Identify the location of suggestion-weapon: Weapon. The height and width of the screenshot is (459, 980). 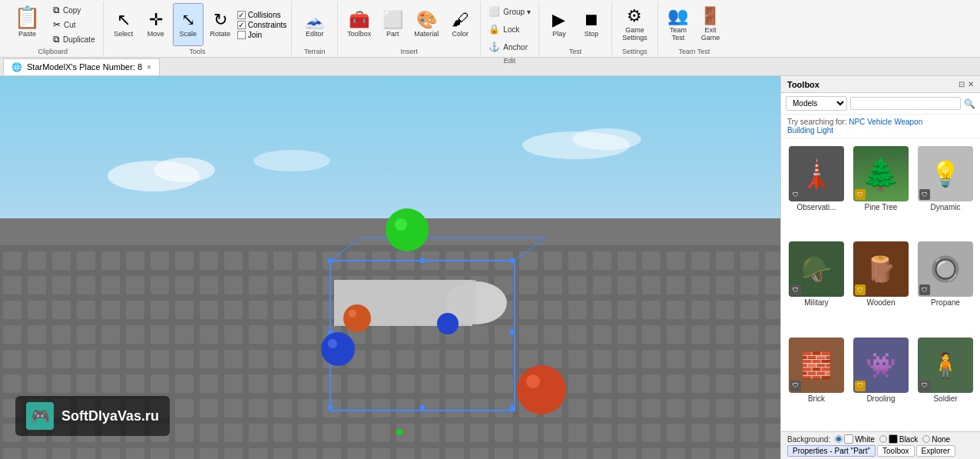
(908, 121).